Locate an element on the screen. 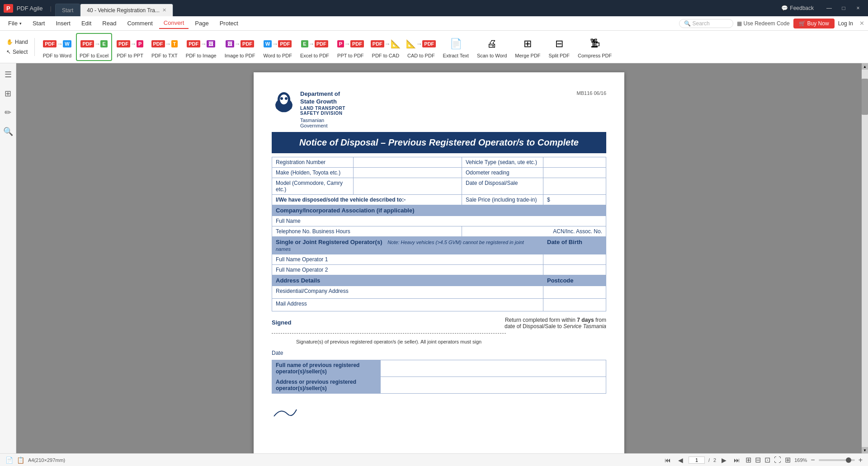 This screenshot has width=868, height=466. split-icon: ⊟ is located at coordinates (559, 44).